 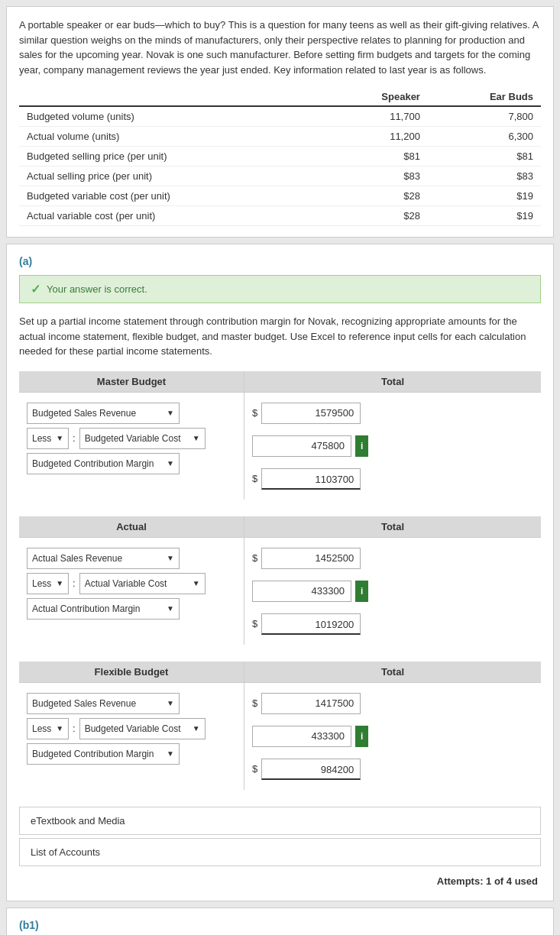 What do you see at coordinates (280, 137) in the screenshot?
I see `table-row: Actual volume (units) 11,200 6,300` at bounding box center [280, 137].